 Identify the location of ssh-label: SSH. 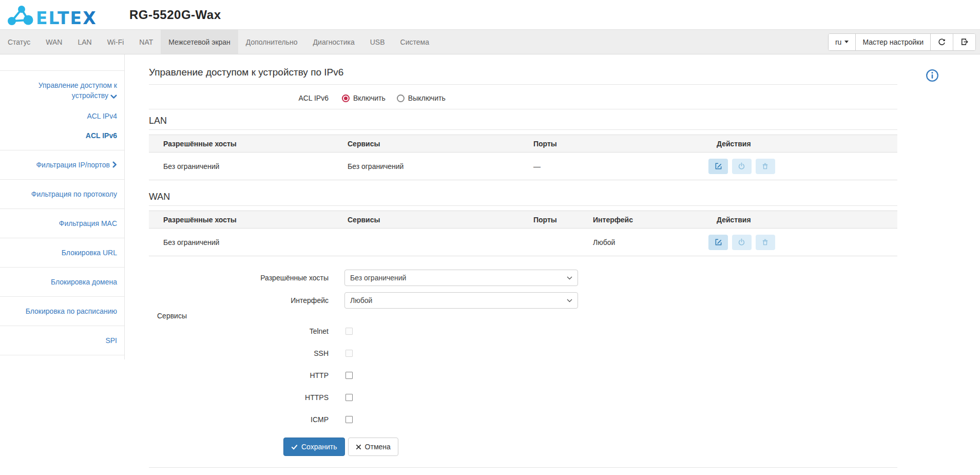
(239, 353).